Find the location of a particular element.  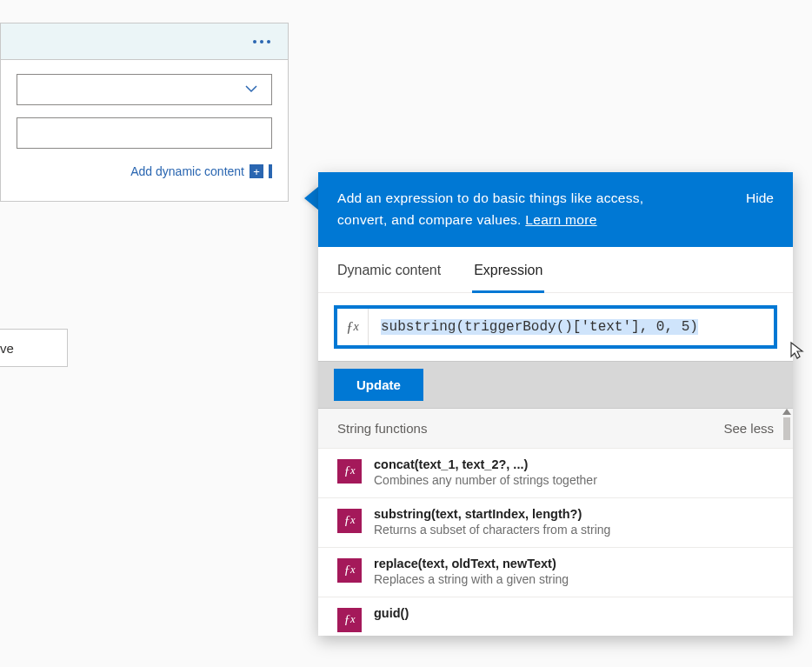

text-field is located at coordinates (144, 133).